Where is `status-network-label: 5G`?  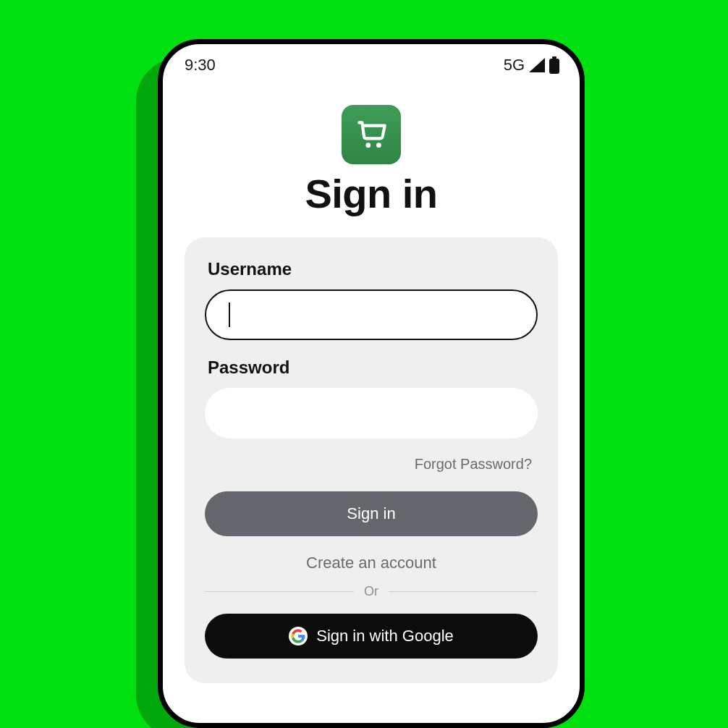 status-network-label: 5G is located at coordinates (514, 65).